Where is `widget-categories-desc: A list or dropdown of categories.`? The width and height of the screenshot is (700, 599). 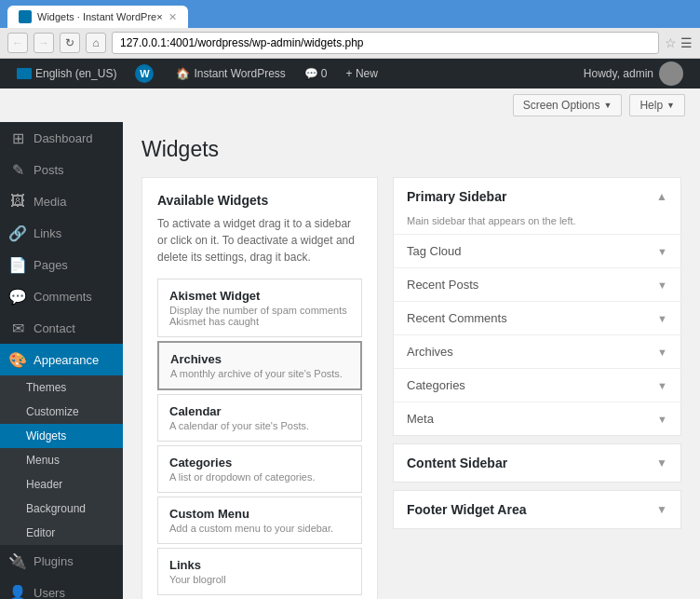
widget-categories-desc: A list or dropdown of categories. is located at coordinates (260, 477).